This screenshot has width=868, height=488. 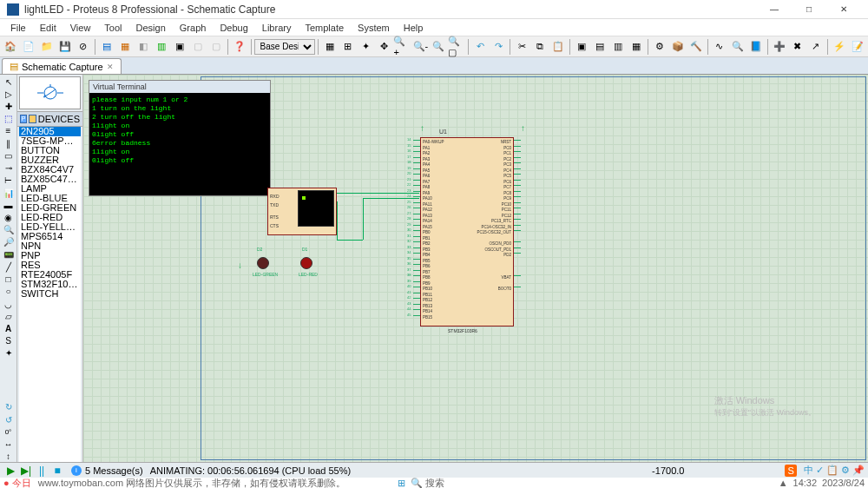 What do you see at coordinates (9, 205) in the screenshot?
I see `tape-icon: ▬` at bounding box center [9, 205].